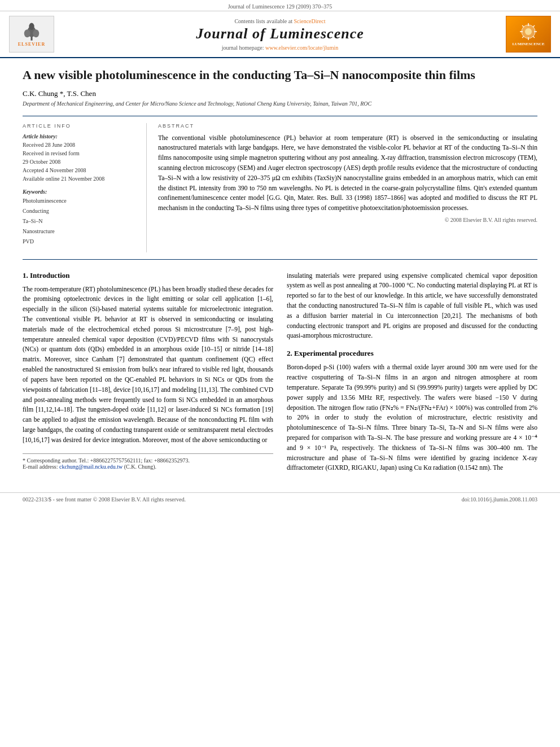 The height and width of the screenshot is (747, 560). Describe the element at coordinates (301, 47) in the screenshot. I see `homepage-link: www.elsevier.com/locate/jlumin` at that location.